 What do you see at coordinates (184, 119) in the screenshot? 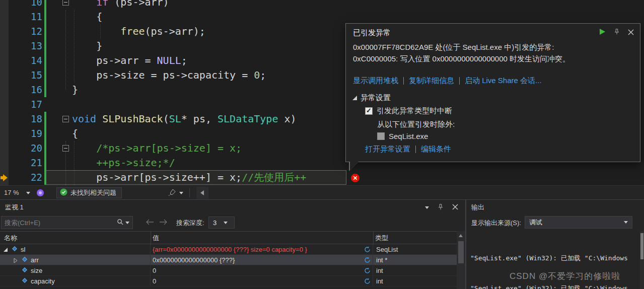
I see `code-text: void SLPushBack(SL* ps, SLDataType x)` at bounding box center [184, 119].